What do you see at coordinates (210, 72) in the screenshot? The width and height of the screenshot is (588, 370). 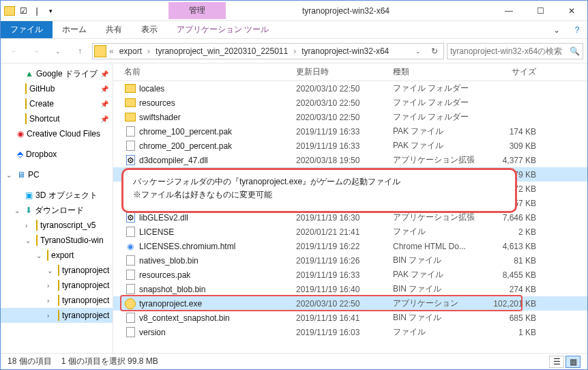 I see `column-name: 名前` at bounding box center [210, 72].